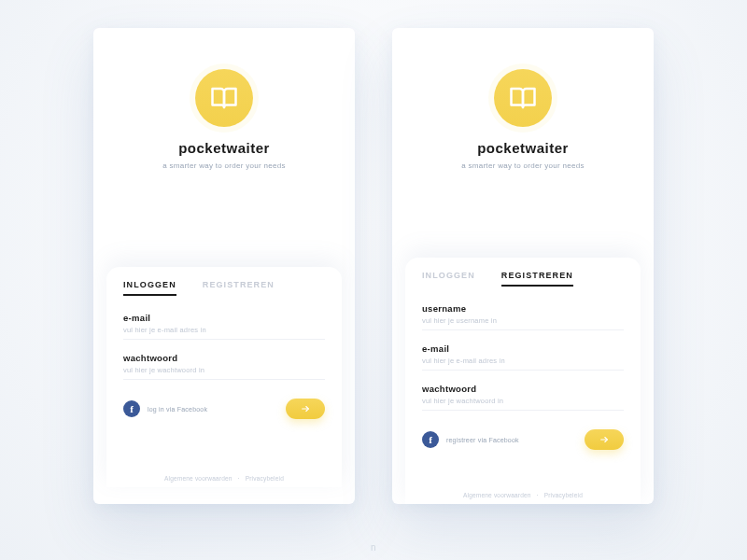 The height and width of the screenshot is (560, 747). I want to click on submit-login-button, so click(305, 409).